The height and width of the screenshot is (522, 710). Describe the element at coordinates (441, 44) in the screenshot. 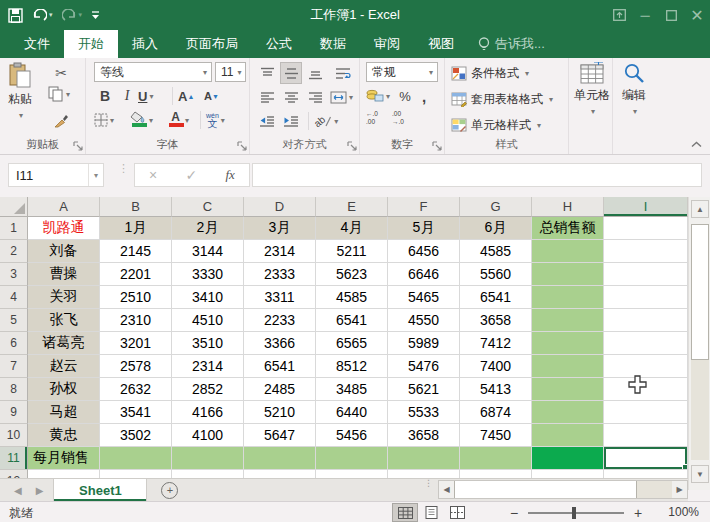

I see `menu-tab-view: 视图` at that location.